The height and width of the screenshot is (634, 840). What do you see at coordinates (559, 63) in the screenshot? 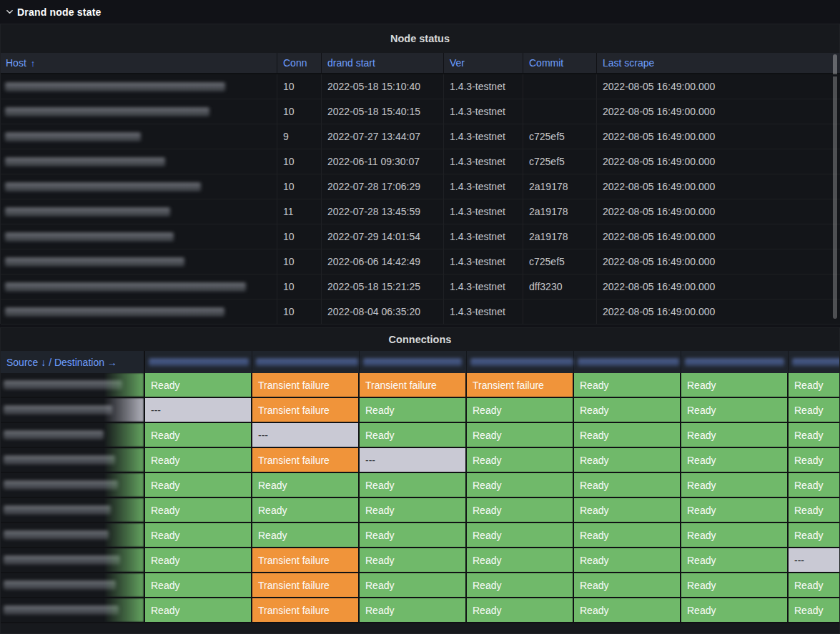
I see `column-header-commit: Commit` at bounding box center [559, 63].